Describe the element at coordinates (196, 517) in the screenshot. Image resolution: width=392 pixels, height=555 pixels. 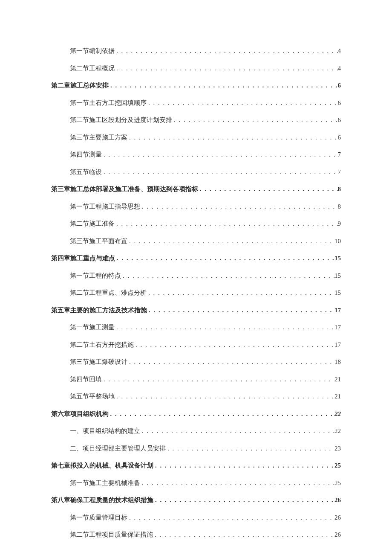
I see `toc-entry: 第一节质量管理目标26` at that location.